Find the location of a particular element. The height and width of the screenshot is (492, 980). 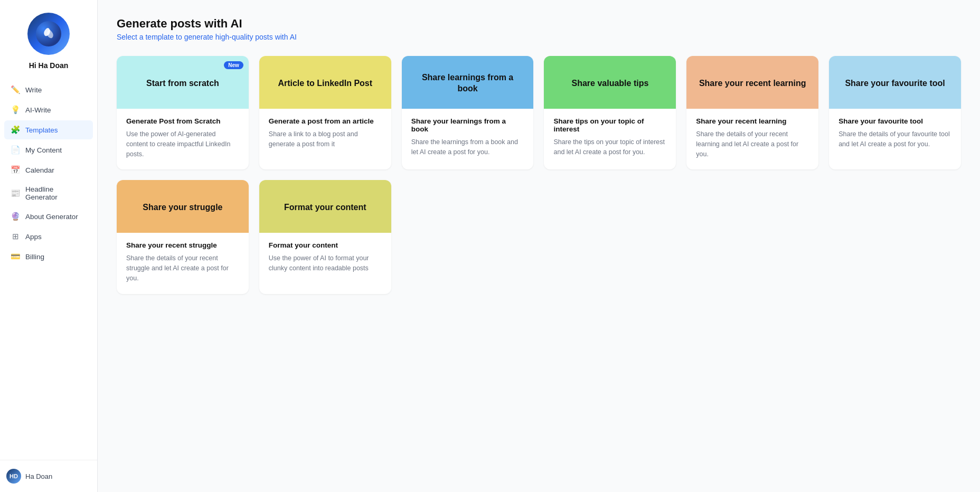

template-card-start-from-scratch: New Start from scratch Generate Post fro… is located at coordinates (183, 113).